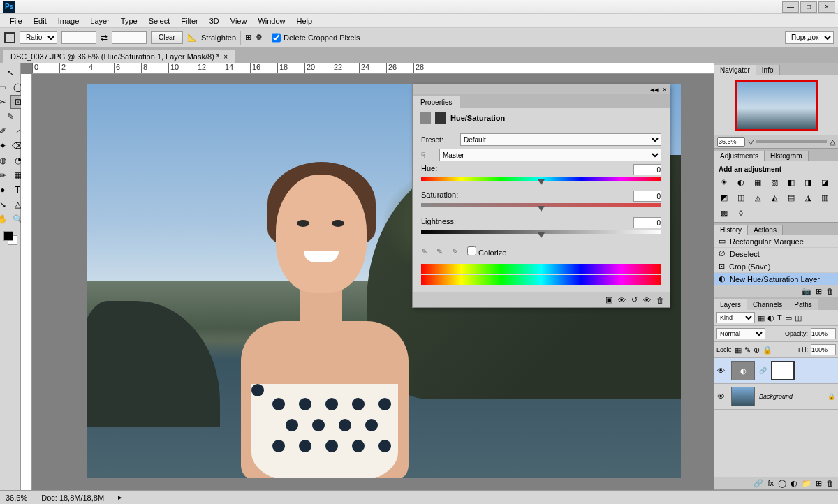 This screenshot has width=838, height=504. What do you see at coordinates (38, 38) in the screenshot?
I see `crop-mode-select: Ratio` at bounding box center [38, 38].